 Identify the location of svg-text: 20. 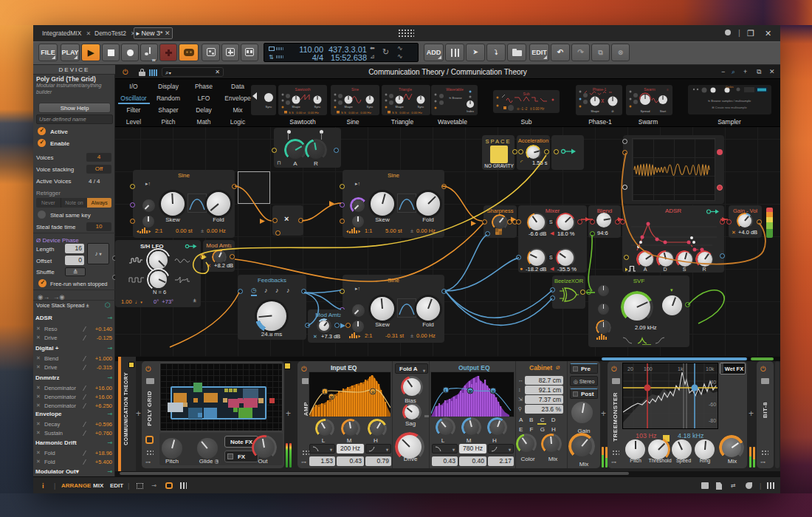
(630, 369).